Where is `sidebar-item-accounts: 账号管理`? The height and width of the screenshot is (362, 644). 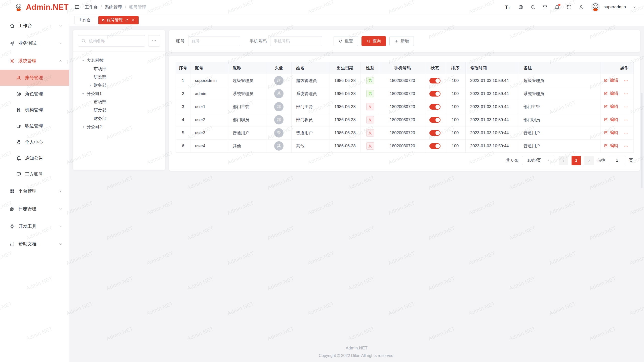
sidebar-item-accounts: 账号管理 is located at coordinates (34, 78).